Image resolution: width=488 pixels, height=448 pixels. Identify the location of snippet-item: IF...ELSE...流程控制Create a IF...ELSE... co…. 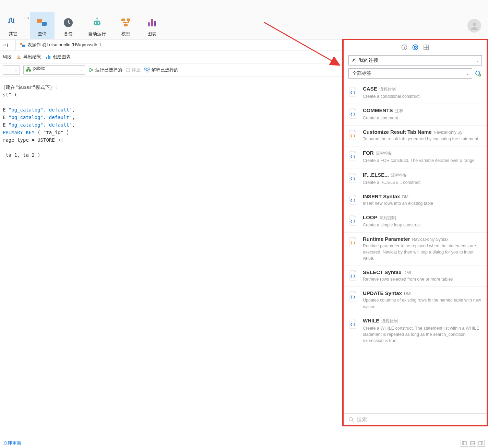
(415, 179).